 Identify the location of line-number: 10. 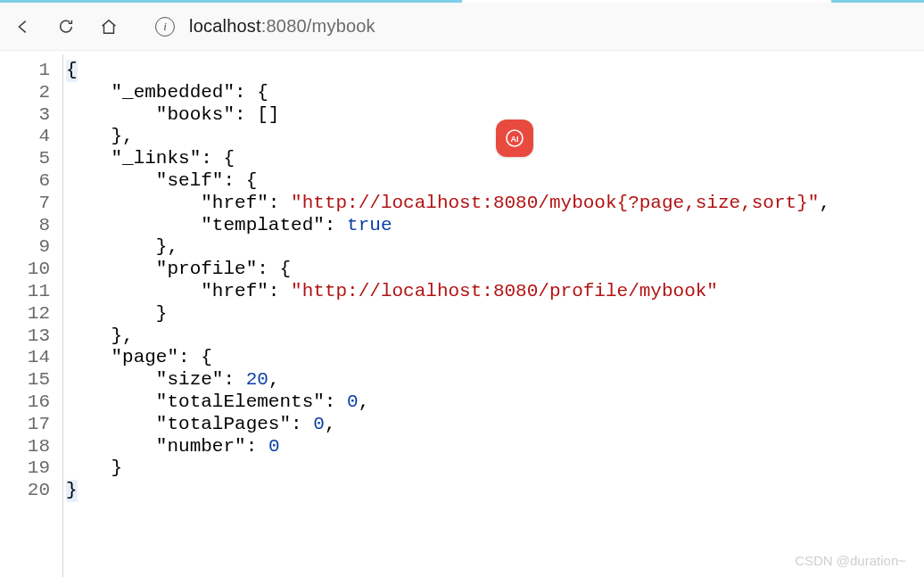
(25, 269).